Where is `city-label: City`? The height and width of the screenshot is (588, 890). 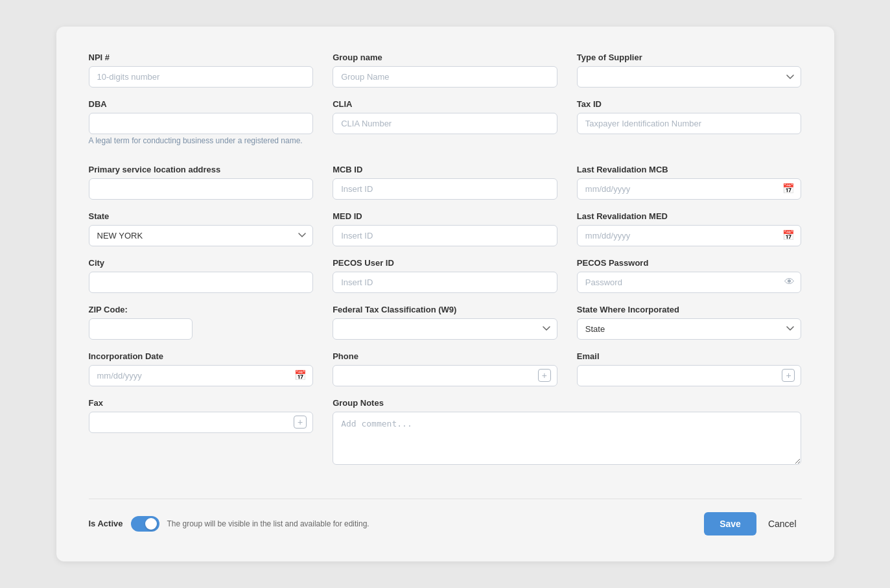
city-label: City is located at coordinates (201, 263).